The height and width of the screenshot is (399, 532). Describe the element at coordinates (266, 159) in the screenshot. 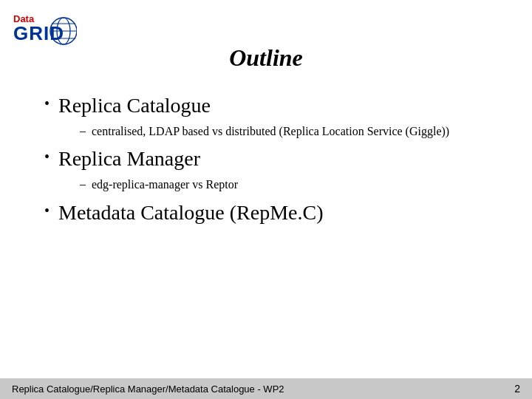

I see `bullet-item-2: • Replica Manager` at that location.